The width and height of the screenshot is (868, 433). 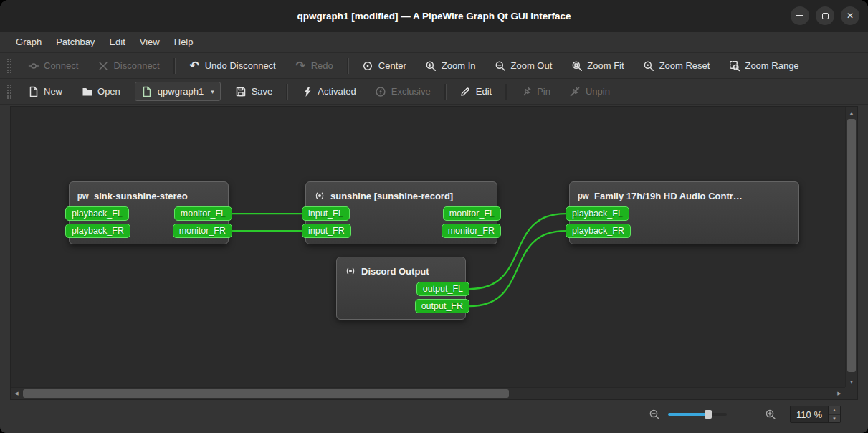 What do you see at coordinates (428, 393) in the screenshot?
I see `horizontal-scrollbar: ◀ ▶` at bounding box center [428, 393].